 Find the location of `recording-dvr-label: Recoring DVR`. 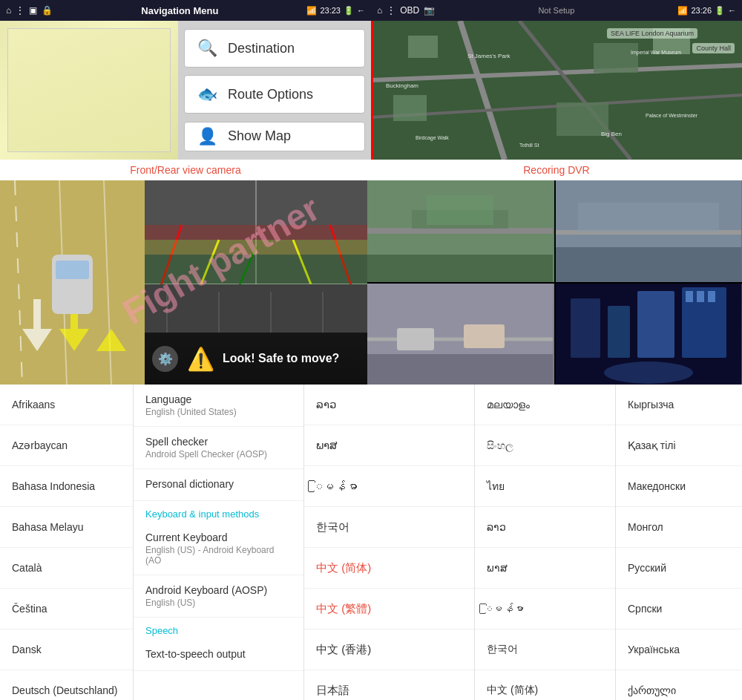

recording-dvr-label: Recoring DVR is located at coordinates (556, 170).